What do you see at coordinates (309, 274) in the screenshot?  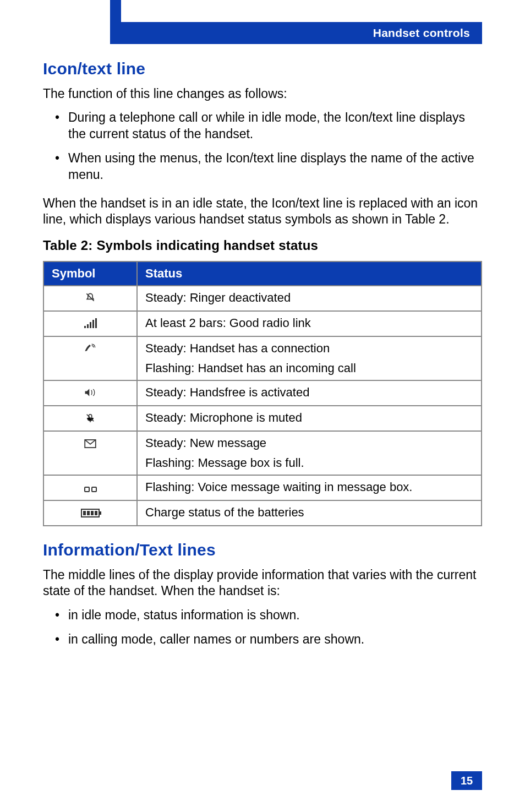 I see `col-header-status: Status` at bounding box center [309, 274].